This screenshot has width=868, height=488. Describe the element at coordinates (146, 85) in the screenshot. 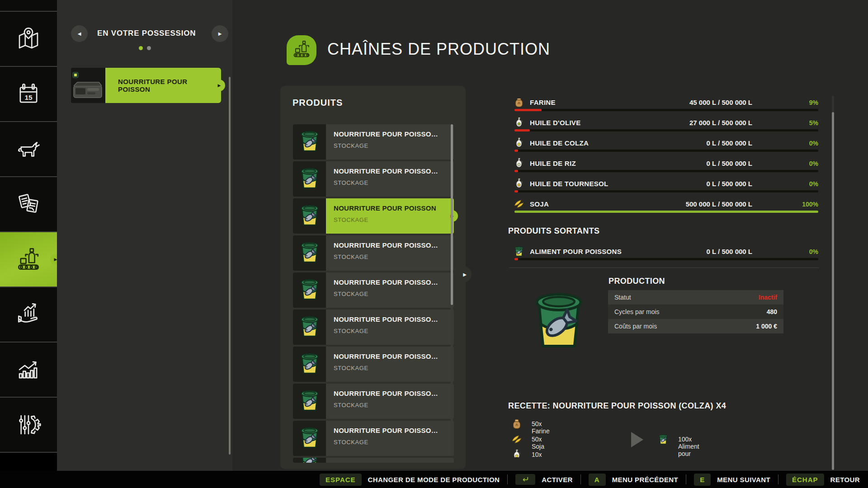

I see `possession-item: NOURRITURE POUR POISSON▶` at that location.